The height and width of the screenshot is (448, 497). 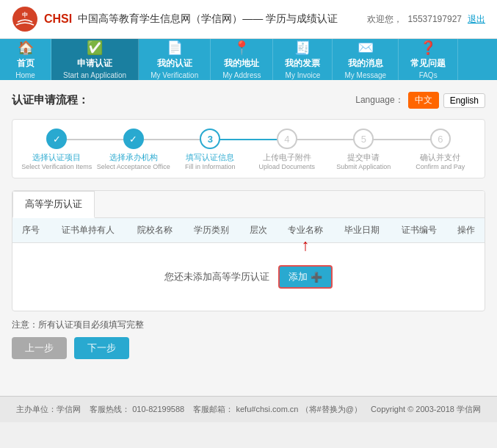 I want to click on nav-faq: ❓ 常见问题 FAQs, so click(x=429, y=59).